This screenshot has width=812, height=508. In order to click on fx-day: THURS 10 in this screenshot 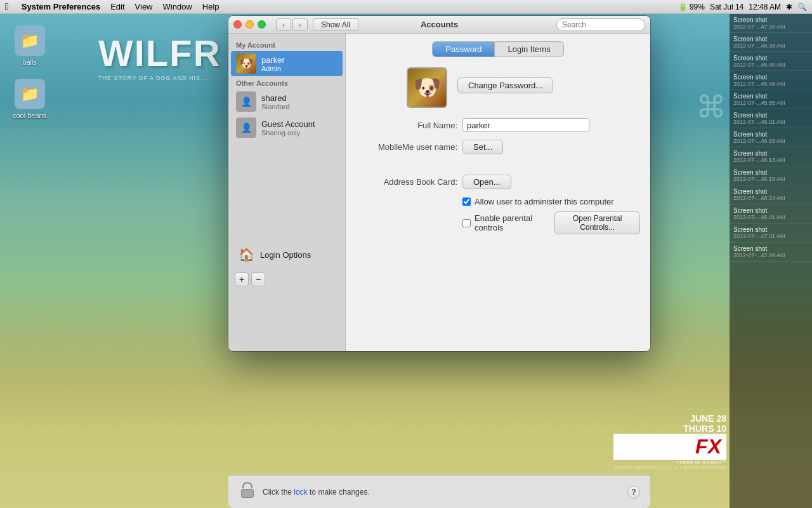, I will do `click(670, 429)`.